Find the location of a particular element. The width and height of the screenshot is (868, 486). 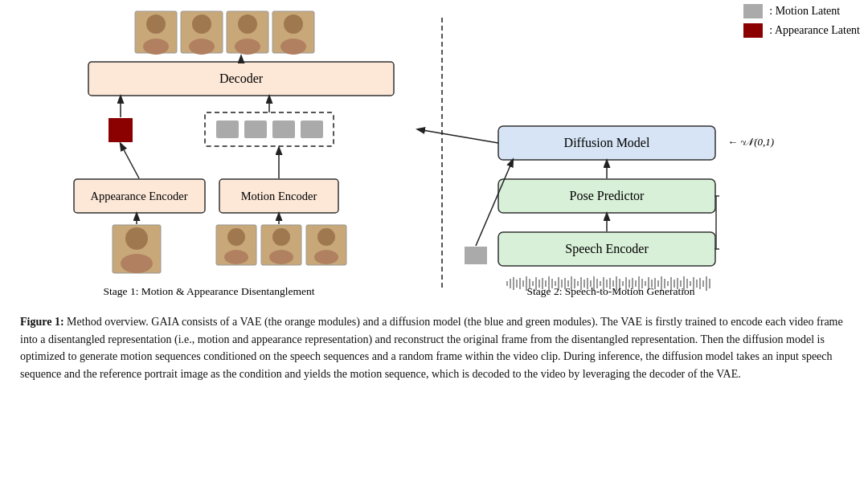

svg-text: Appearance Encoder is located at coordinates (138, 196).